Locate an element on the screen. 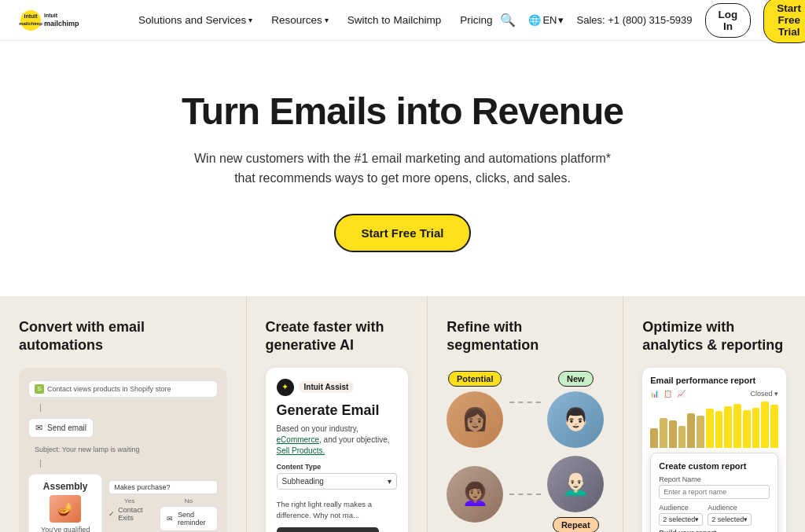  avatar-man2: 👨🏻‍🦲 is located at coordinates (575, 484).